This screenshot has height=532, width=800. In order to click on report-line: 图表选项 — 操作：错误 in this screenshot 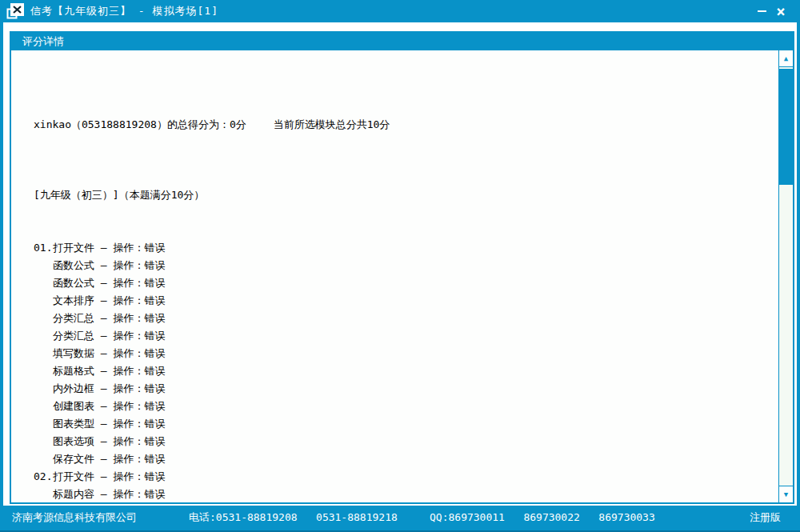, I will do `click(403, 442)`.